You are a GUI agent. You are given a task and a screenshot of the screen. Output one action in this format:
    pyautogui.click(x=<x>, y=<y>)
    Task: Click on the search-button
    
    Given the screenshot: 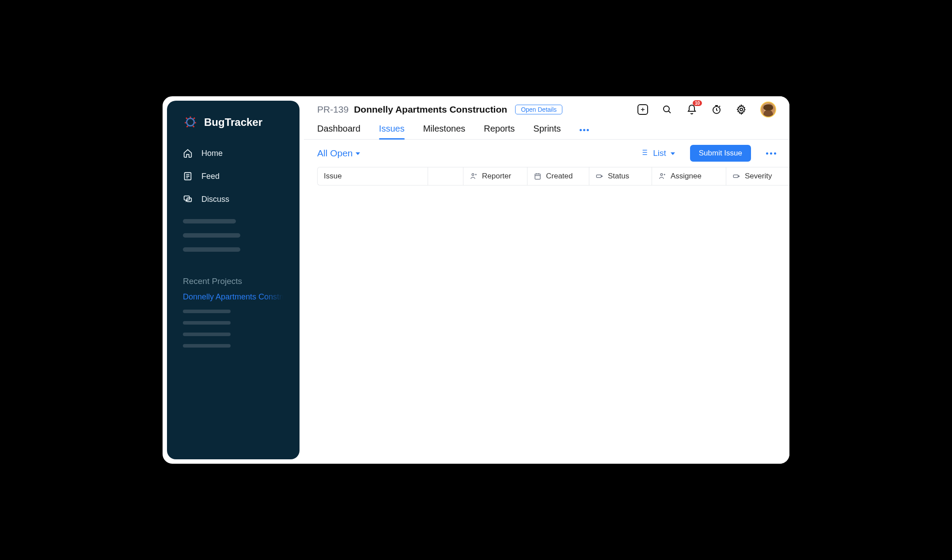 What is the action you would take?
    pyautogui.click(x=667, y=110)
    